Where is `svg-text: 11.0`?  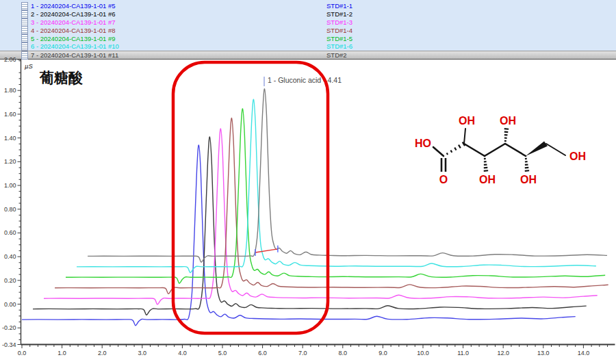 svg-text: 11.0 is located at coordinates (463, 353).